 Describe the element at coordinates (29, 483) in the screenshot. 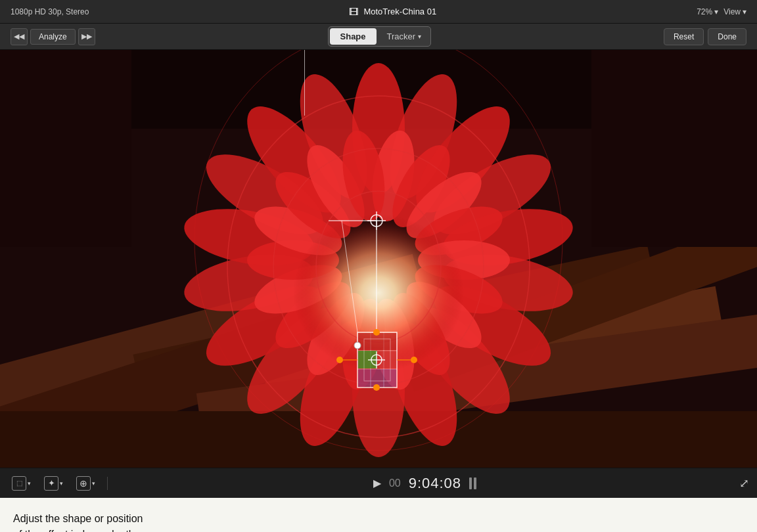

I see `crop-chevron-icon: ▾` at that location.